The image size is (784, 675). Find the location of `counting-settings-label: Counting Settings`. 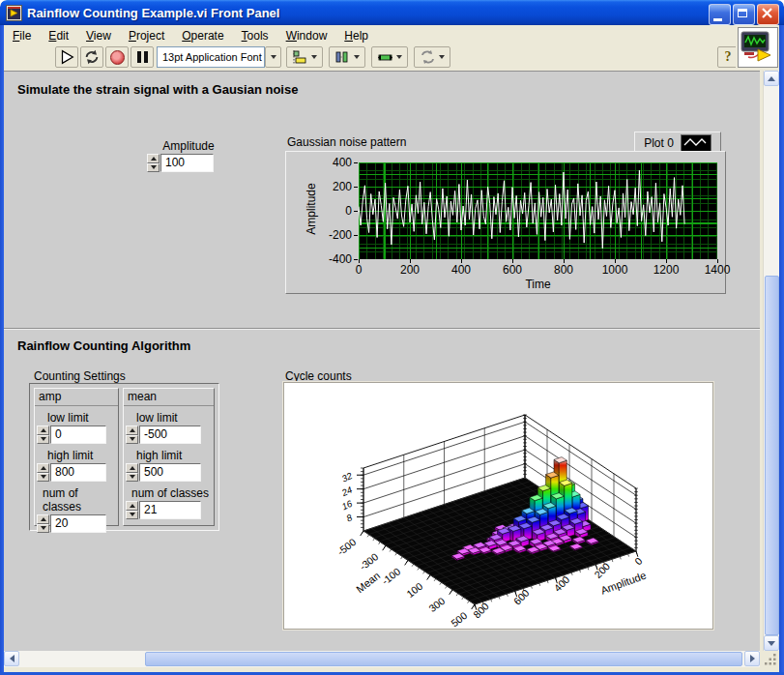

counting-settings-label: Counting Settings is located at coordinates (79, 376).